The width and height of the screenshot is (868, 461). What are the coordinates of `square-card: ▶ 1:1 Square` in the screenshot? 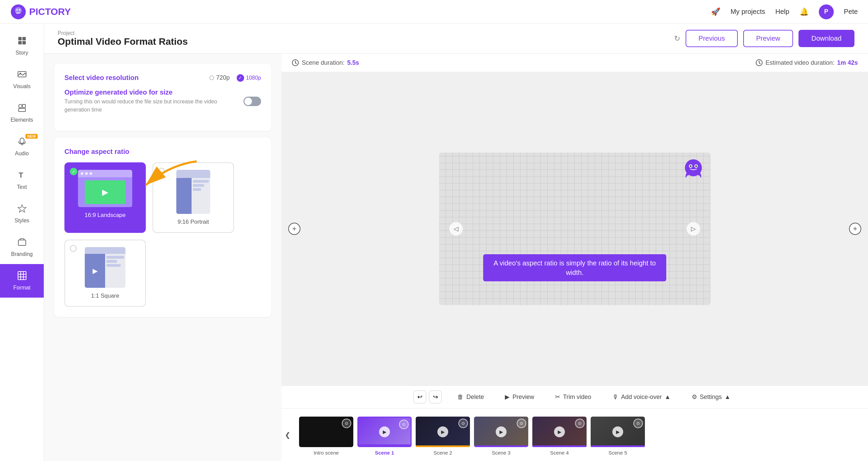 It's located at (105, 273).